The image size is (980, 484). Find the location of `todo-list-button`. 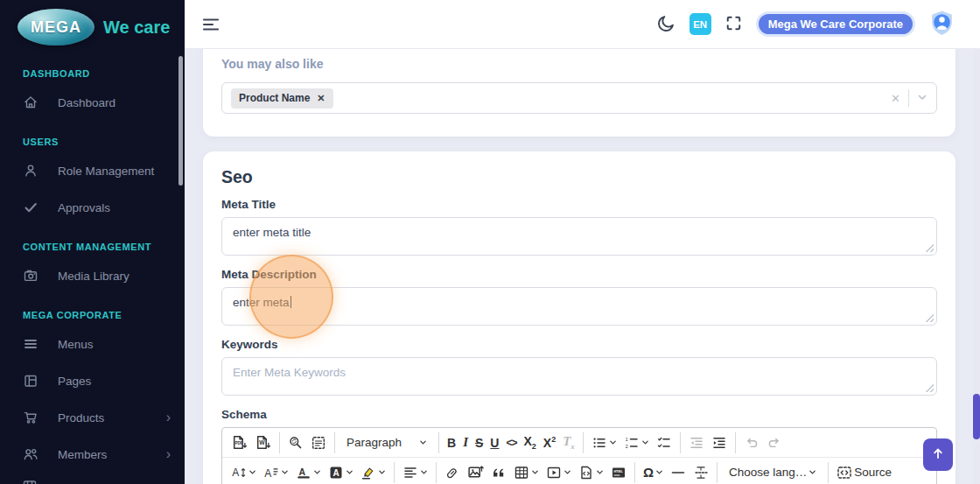

todo-list-button is located at coordinates (664, 443).